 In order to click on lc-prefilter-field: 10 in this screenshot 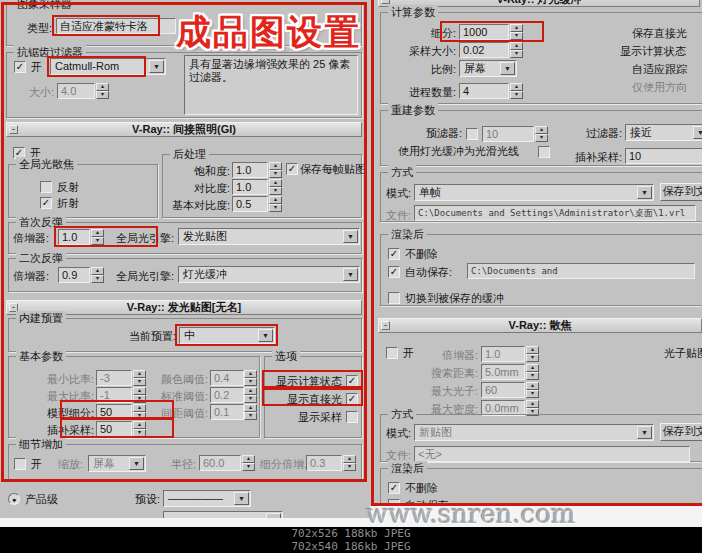, I will do `click(508, 134)`.